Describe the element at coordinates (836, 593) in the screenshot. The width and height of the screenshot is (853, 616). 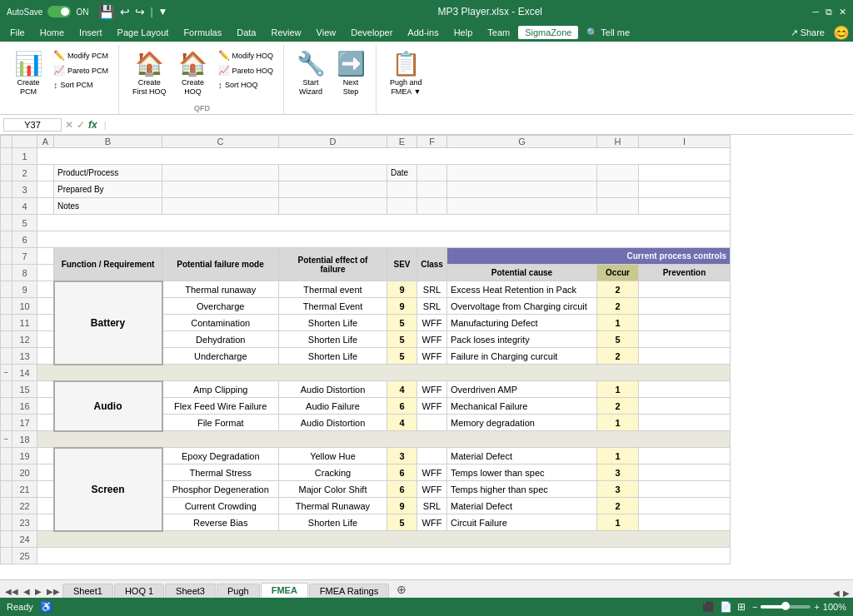
I see `sheet-scroll-left: ◀` at that location.